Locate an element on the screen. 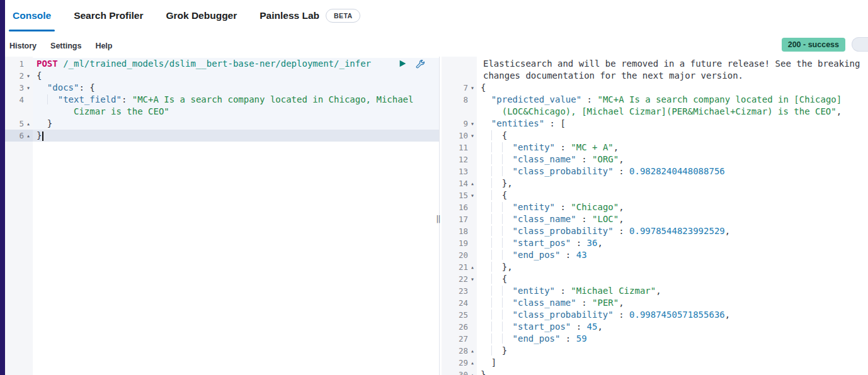 This screenshot has height=375, width=868. code-text: ] is located at coordinates (673, 362).